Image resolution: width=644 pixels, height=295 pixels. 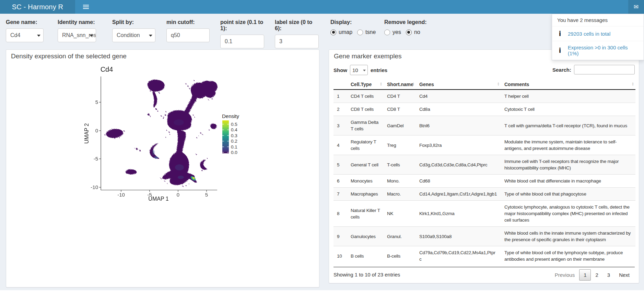 What do you see at coordinates (365, 194) in the screenshot?
I see `cell-type: Macrophages` at bounding box center [365, 194].